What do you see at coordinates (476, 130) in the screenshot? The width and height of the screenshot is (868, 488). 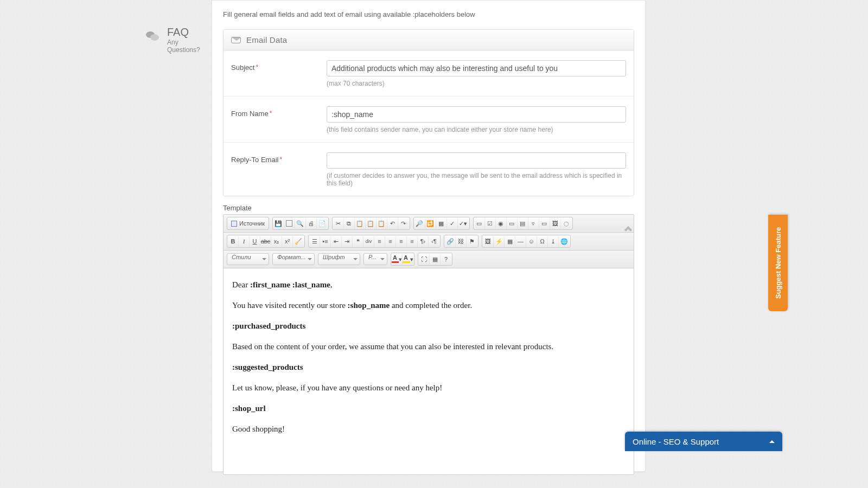 I see `from-name-help: (this field contains sender name, you ca…` at bounding box center [476, 130].